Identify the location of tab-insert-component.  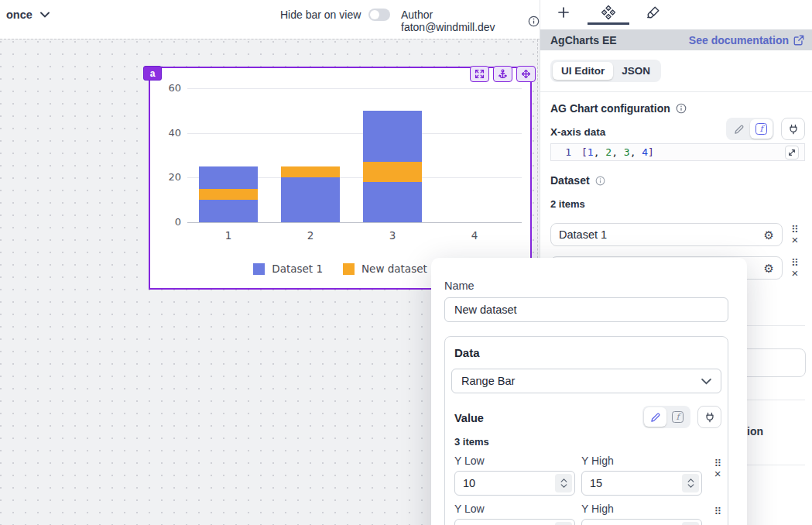
(564, 12).